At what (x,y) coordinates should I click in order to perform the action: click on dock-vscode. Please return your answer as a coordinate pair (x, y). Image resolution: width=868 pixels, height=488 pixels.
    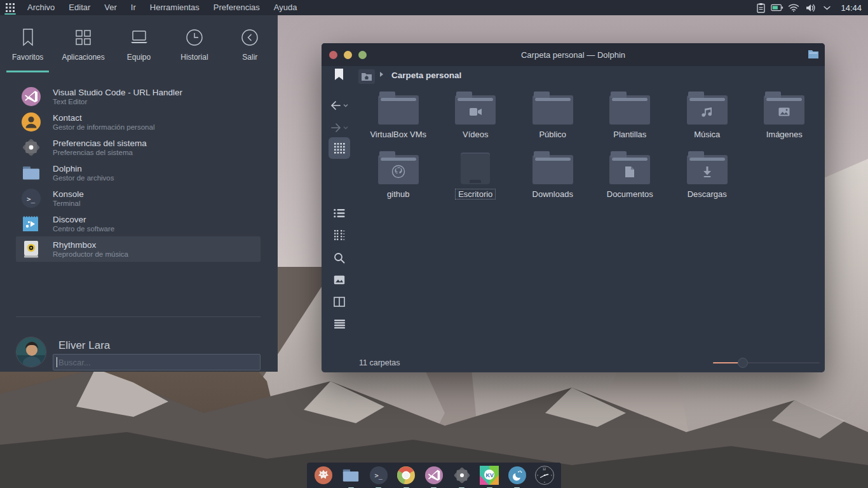
    Looking at the image, I should click on (434, 475).